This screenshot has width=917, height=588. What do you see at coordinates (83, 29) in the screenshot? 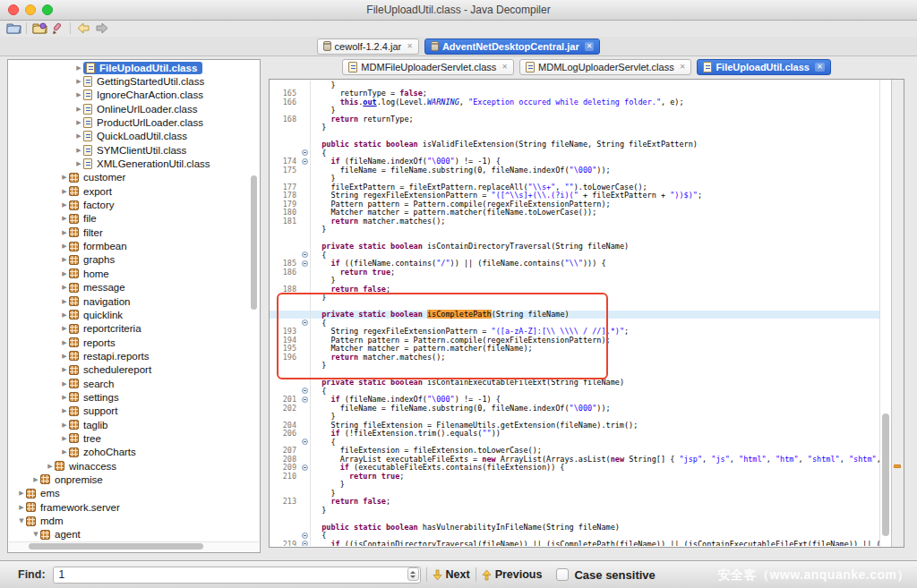
I see `back-icon` at bounding box center [83, 29].